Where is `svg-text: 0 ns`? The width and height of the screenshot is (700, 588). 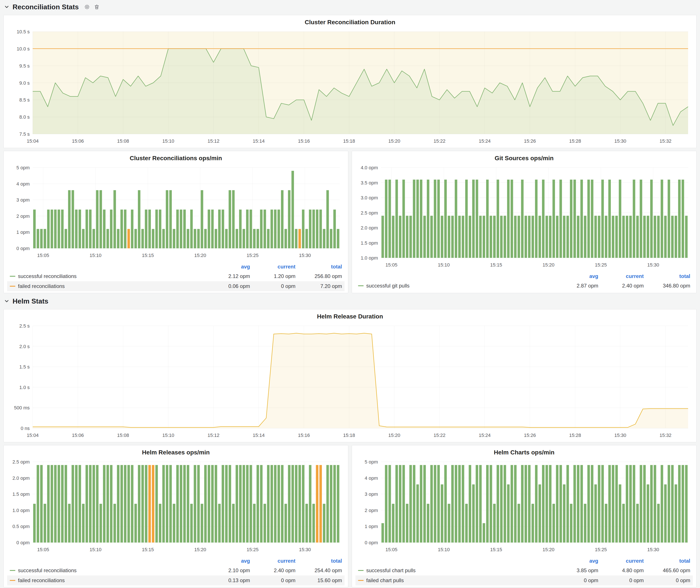
svg-text: 0 ns is located at coordinates (25, 428).